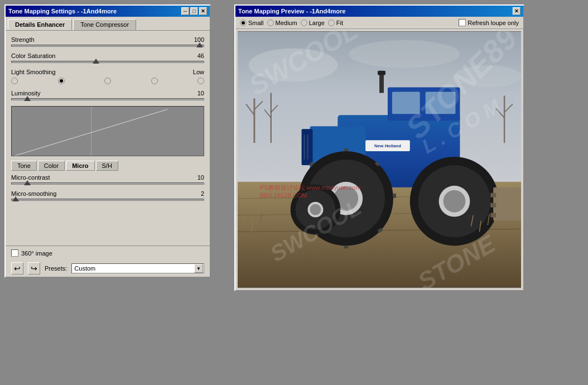 The width and height of the screenshot is (588, 385). I want to click on sub-tab-tone: Tone, so click(24, 166).